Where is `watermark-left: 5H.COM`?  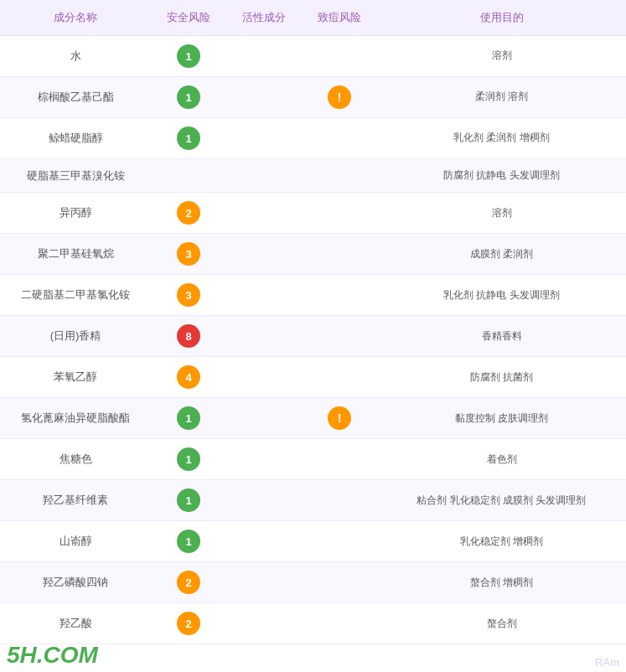 watermark-left: 5H.COM is located at coordinates (52, 655).